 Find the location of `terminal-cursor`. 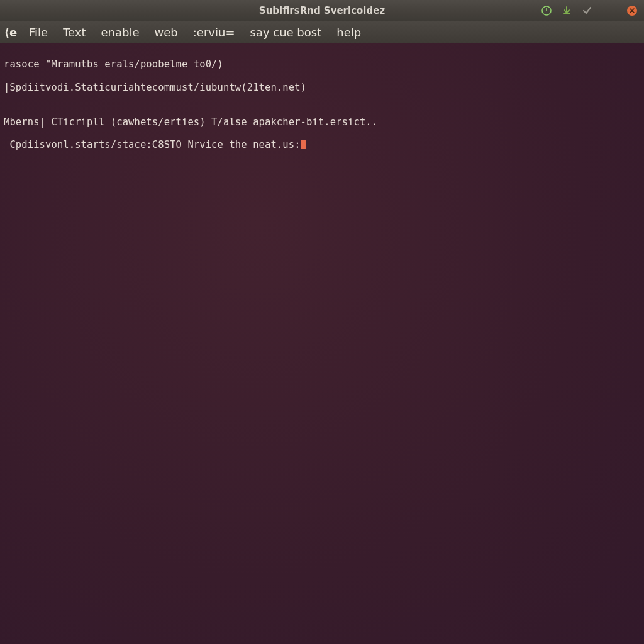

terminal-cursor is located at coordinates (304, 145).